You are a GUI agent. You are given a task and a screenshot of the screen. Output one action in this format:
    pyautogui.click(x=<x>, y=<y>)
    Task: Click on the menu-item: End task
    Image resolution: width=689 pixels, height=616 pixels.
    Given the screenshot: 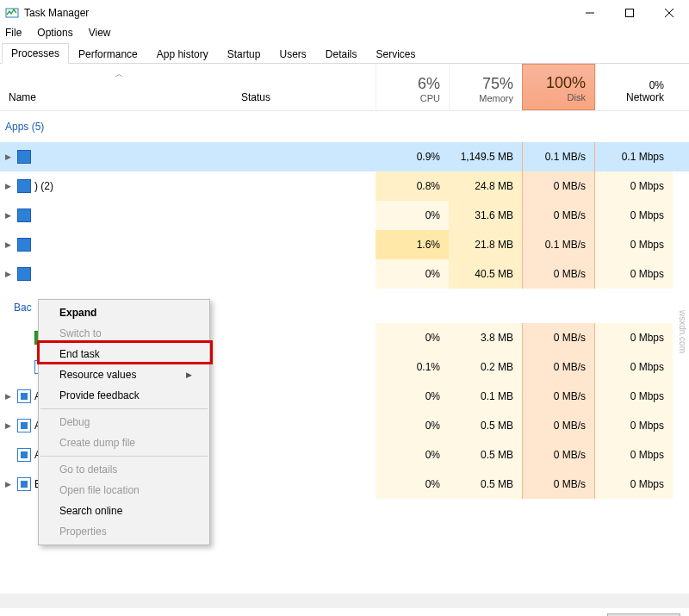 What is the action you would take?
    pyautogui.click(x=124, y=354)
    